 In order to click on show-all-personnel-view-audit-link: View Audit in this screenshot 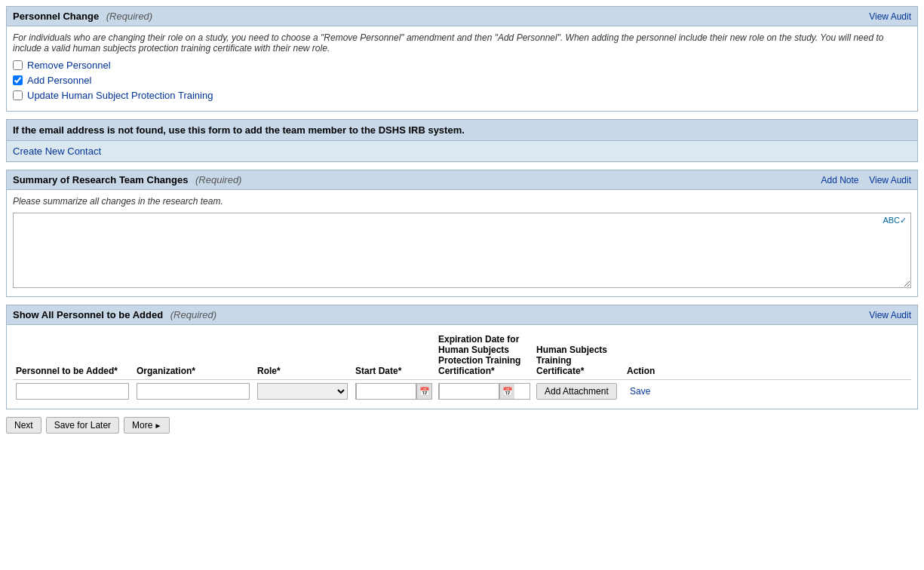, I will do `click(890, 315)`.